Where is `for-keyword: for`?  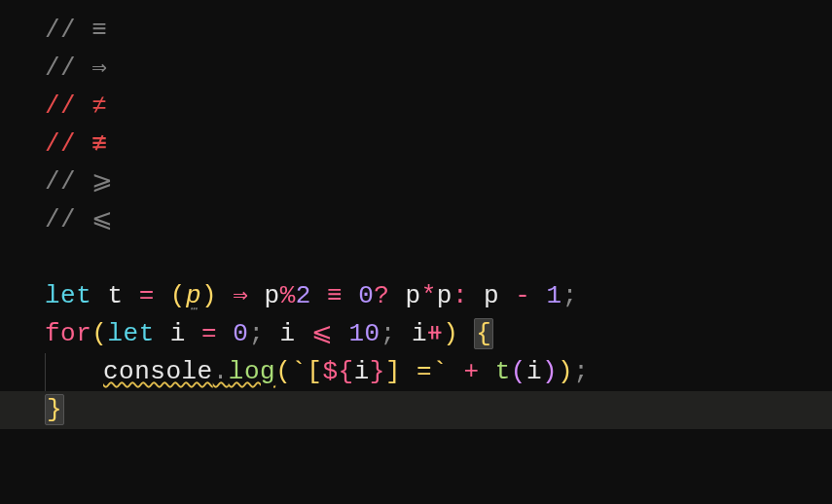 for-keyword: for is located at coordinates (68, 334).